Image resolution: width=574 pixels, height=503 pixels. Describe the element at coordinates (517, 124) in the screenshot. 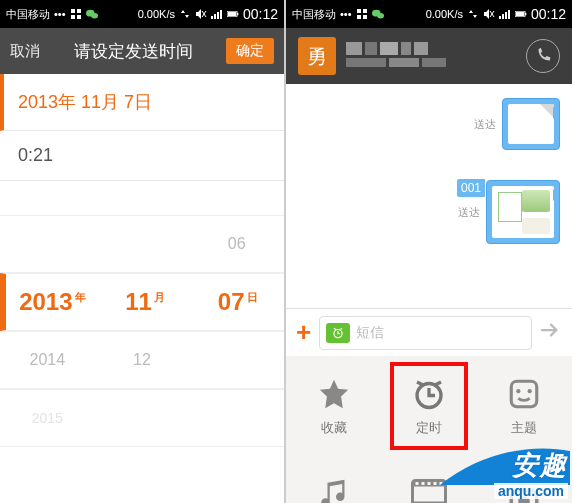

I see `chat-message: 送达` at that location.